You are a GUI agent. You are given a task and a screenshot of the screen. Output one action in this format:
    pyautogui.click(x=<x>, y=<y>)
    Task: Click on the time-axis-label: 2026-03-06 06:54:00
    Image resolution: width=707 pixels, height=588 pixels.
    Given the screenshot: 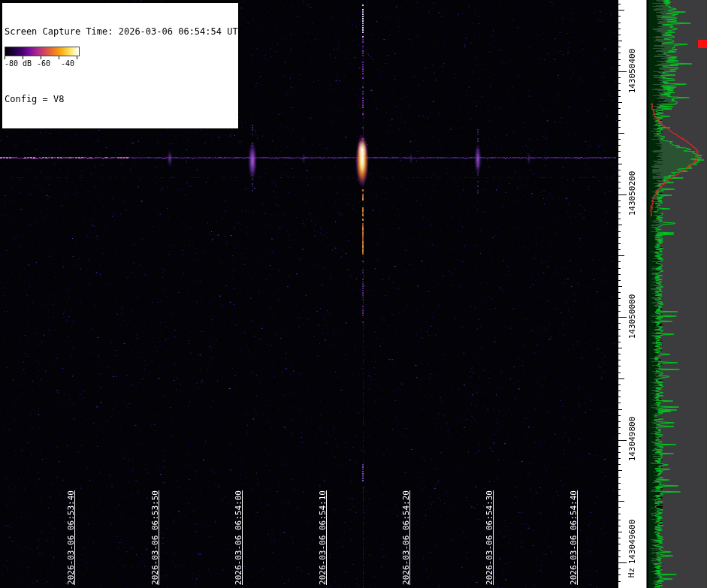 What is the action you would take?
    pyautogui.click(x=239, y=538)
    